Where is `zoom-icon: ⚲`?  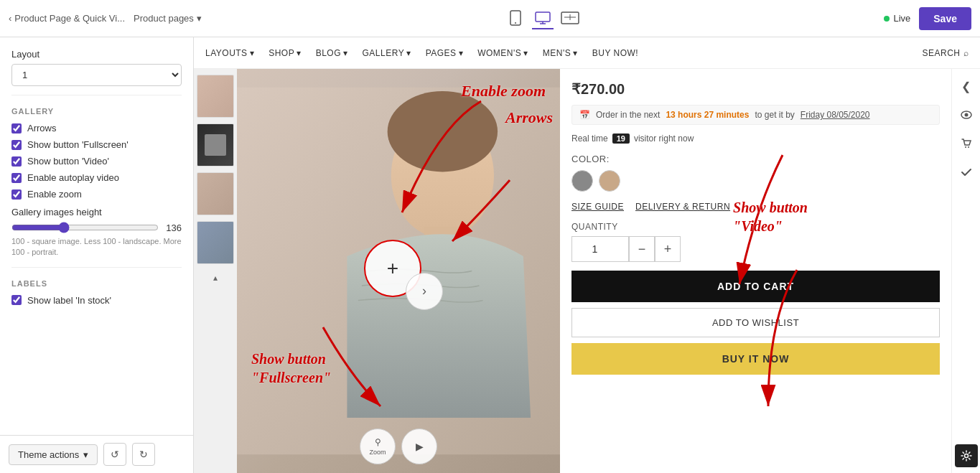 zoom-icon: ⚲ is located at coordinates (378, 442).